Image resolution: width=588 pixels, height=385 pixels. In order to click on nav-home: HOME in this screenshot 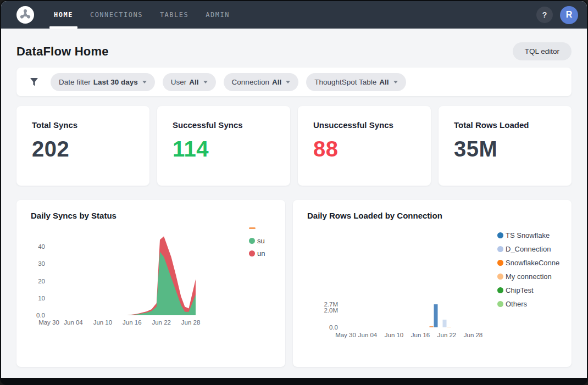, I will do `click(64, 15)`.